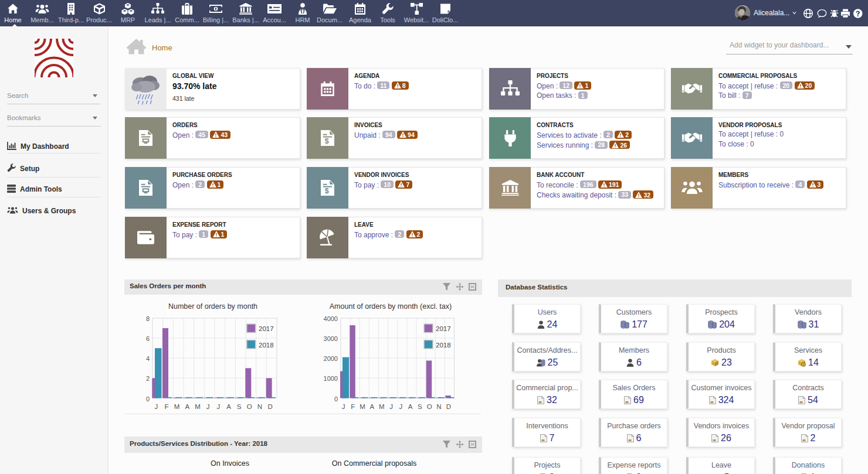 This screenshot has height=474, width=868. What do you see at coordinates (148, 359) in the screenshot?
I see `svg-text: 4` at bounding box center [148, 359].